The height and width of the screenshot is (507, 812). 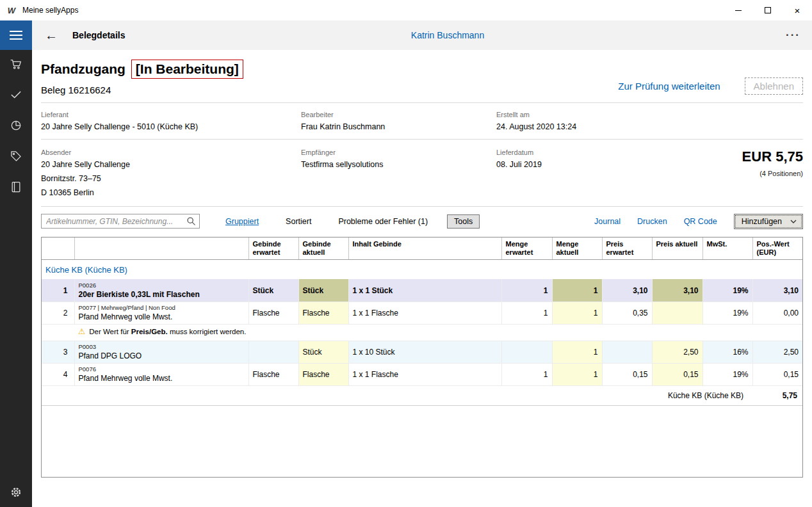 What do you see at coordinates (242, 221) in the screenshot?
I see `gruppiert-toggle: Gruppiert` at bounding box center [242, 221].